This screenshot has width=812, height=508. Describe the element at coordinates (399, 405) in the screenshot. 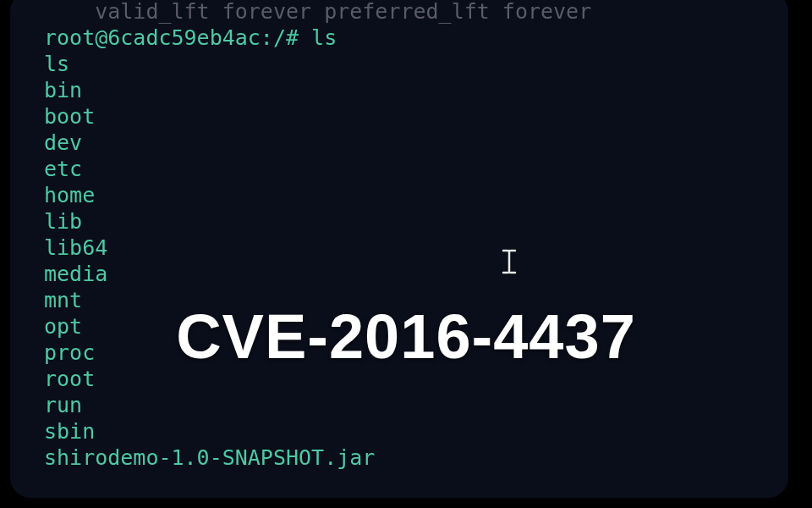

I see `ls-entry: run` at that location.